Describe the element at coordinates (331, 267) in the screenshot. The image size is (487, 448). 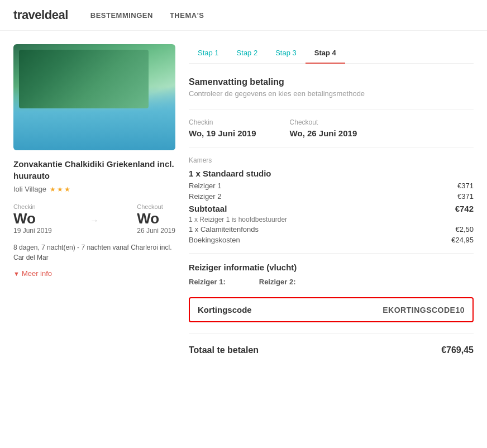
I see `reiziger-info-title: Reiziger informatie (vlucht)` at that location.